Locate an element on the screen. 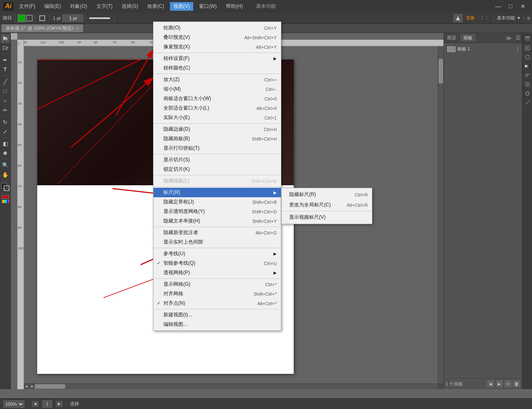  submenu-show-video-rulers: 显示视频标尺(V) is located at coordinates (327, 218).